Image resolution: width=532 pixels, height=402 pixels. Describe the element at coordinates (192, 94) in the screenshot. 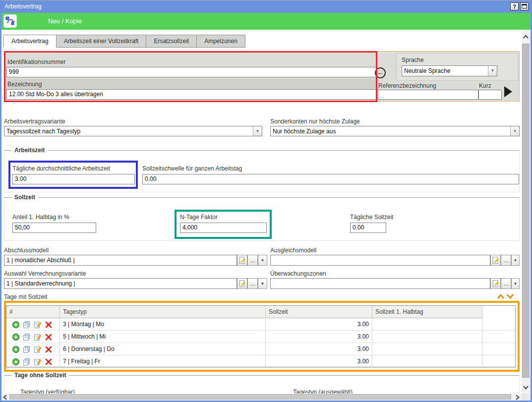

I see `bezeichnung-input: 12.00 Std Mo-Do 3 alles übertragen` at that location.